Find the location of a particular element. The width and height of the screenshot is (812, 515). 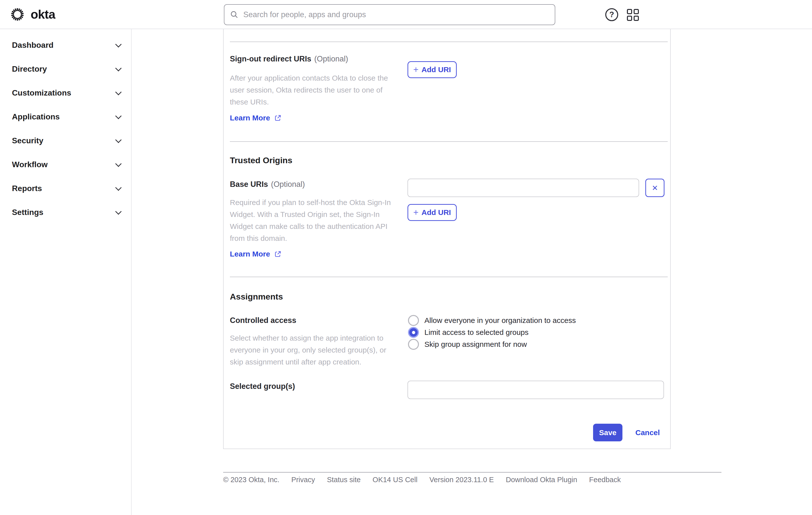

radio-option-label: Skip group assignment for now is located at coordinates (476, 344).